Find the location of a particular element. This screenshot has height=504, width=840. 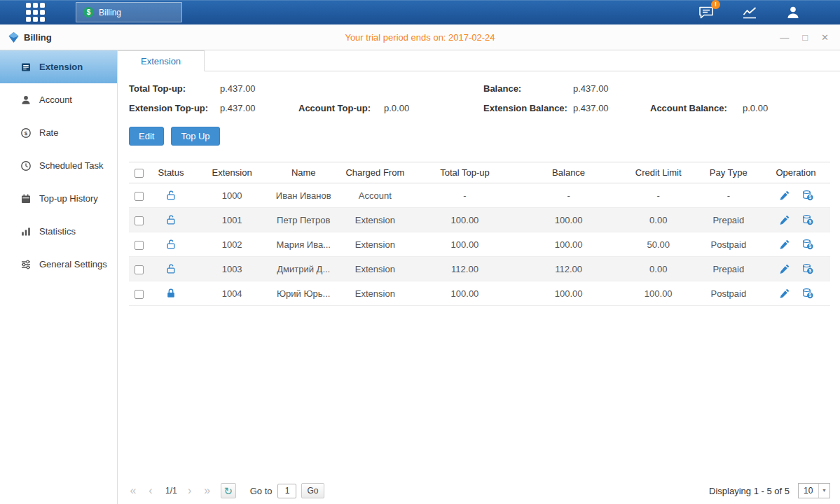

goto-page-input is located at coordinates (287, 491).